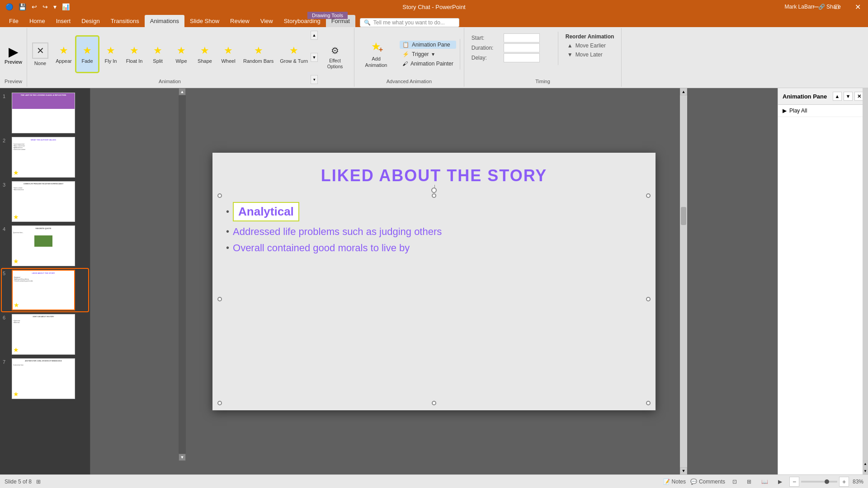 The width and height of the screenshot is (868, 488). I want to click on animation-shape-button: ★ Shape, so click(205, 54).